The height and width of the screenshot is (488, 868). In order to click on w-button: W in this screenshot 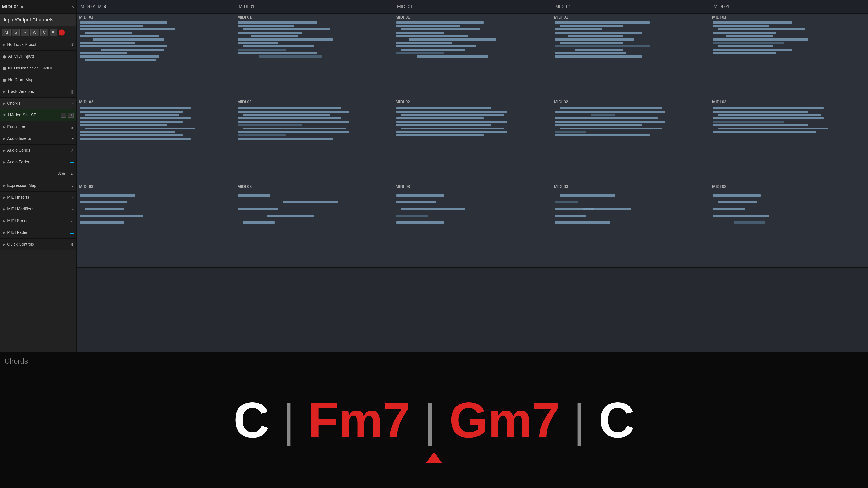, I will do `click(35, 32)`.